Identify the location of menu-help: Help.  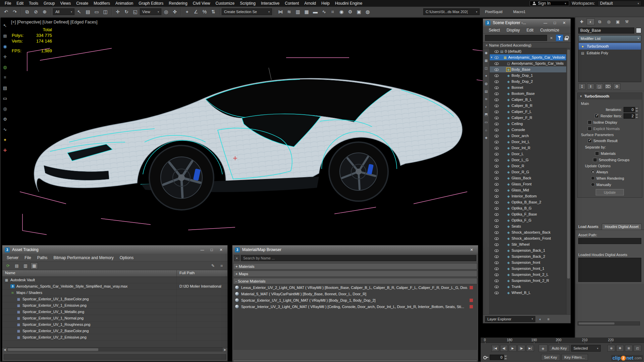
(325, 3).